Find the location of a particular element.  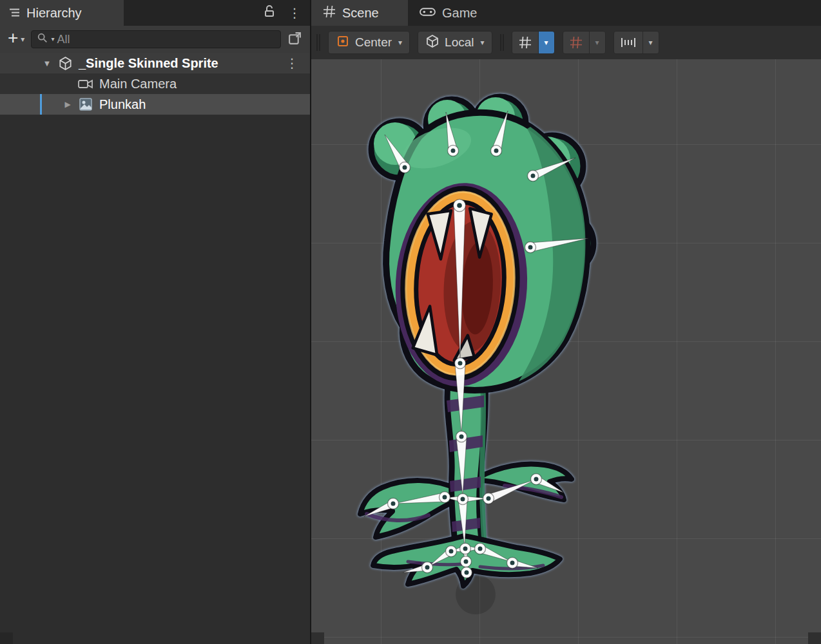

viewport-corner is located at coordinates (318, 638).